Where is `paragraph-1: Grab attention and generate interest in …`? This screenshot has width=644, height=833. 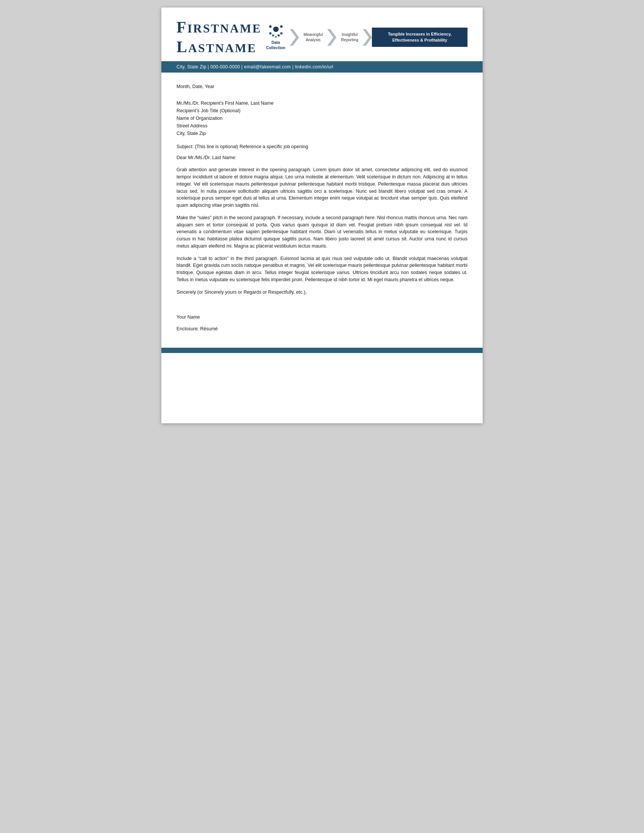
paragraph-1: Grab attention and generate interest in … is located at coordinates (322, 188).